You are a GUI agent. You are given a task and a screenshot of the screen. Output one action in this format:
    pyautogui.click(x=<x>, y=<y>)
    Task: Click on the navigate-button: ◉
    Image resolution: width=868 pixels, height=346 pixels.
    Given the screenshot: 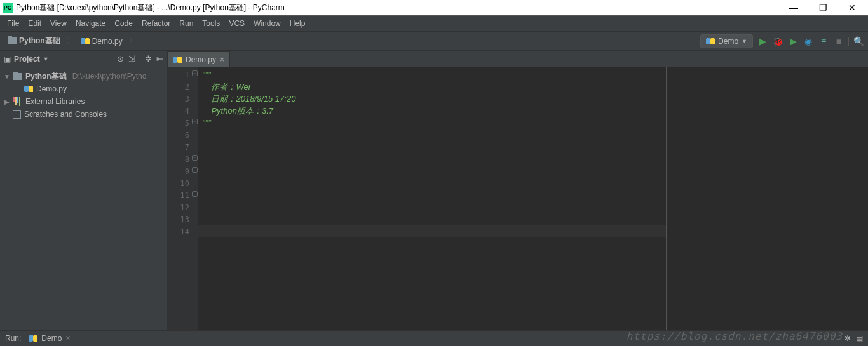 What is the action you would take?
    pyautogui.click(x=808, y=41)
    